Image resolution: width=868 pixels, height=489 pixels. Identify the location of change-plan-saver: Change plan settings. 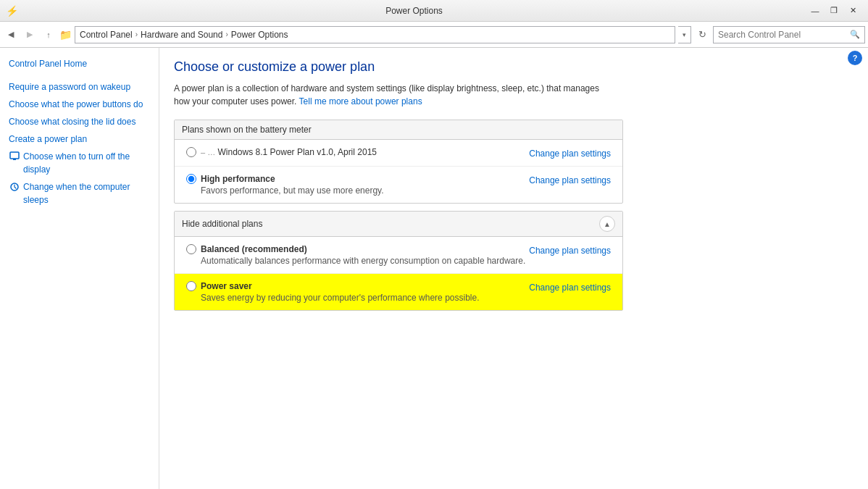
(569, 287).